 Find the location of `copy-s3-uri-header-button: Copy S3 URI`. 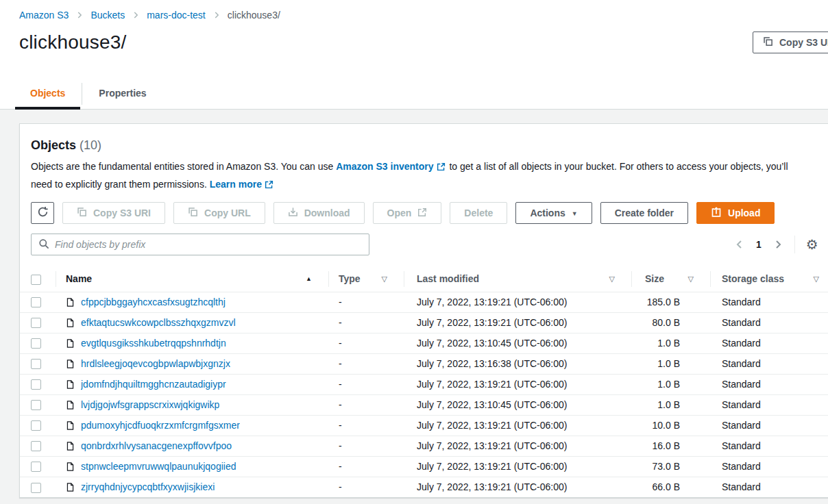

copy-s3-uri-header-button: Copy S3 URI is located at coordinates (790, 42).